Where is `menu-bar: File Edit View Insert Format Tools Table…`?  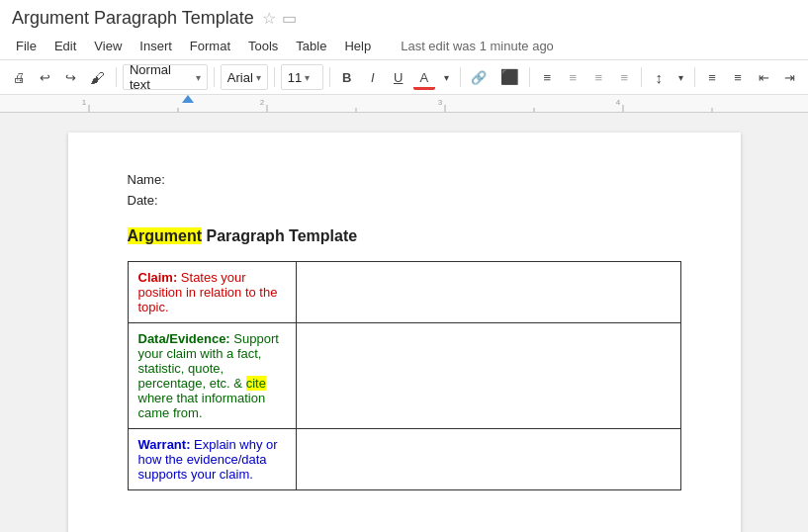 menu-bar: File Edit View Insert Format Tools Table… is located at coordinates (404, 46).